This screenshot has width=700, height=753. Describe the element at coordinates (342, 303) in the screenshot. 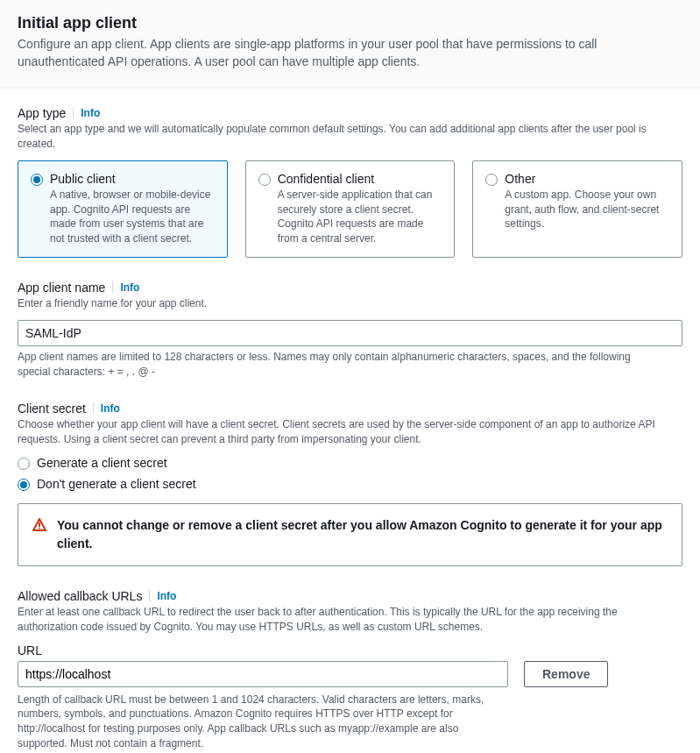

I see `app-client-name-description: Enter a friendly name for your app clien…` at that location.